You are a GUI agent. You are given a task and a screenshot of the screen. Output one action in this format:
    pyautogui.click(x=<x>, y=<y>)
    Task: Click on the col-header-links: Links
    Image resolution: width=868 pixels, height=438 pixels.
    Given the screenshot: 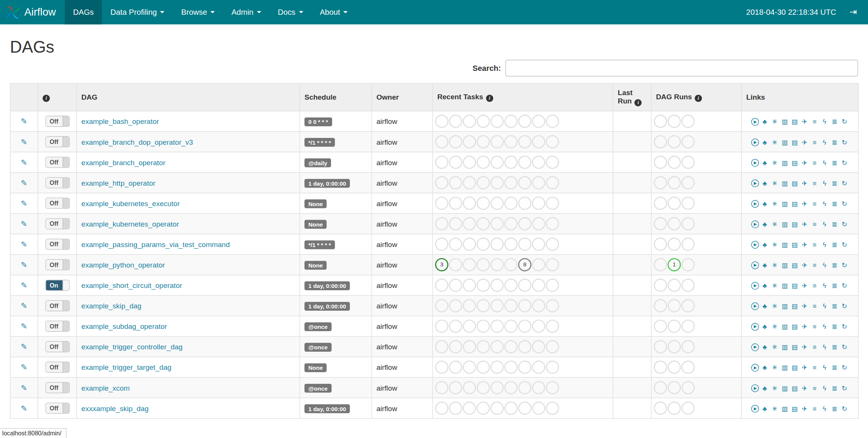 What is the action you would take?
    pyautogui.click(x=800, y=97)
    